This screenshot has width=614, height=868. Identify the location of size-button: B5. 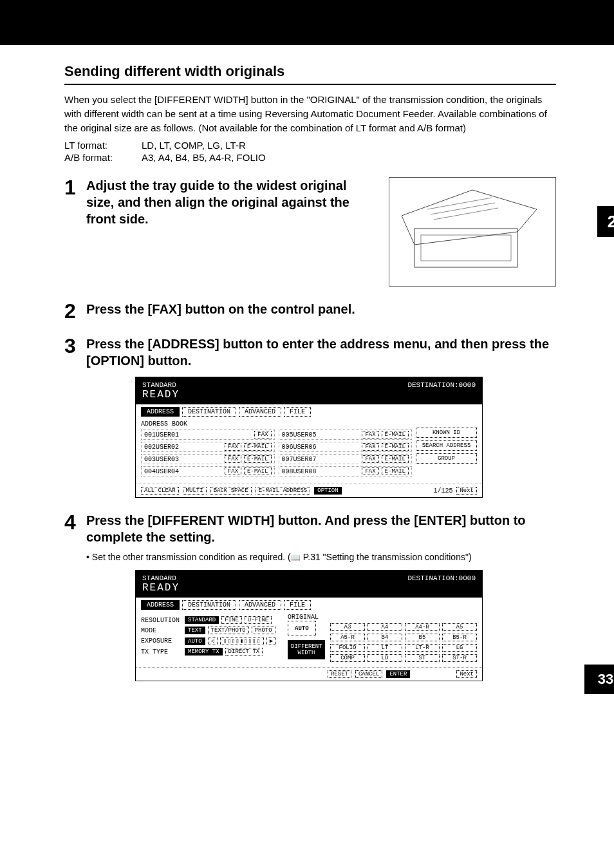
(422, 637).